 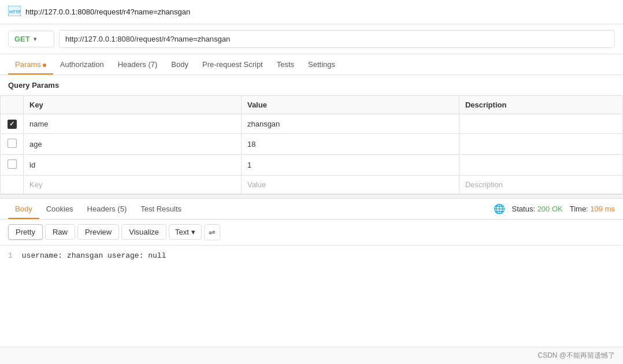 What do you see at coordinates (541, 105) in the screenshot?
I see `col-description: Description` at bounding box center [541, 105].